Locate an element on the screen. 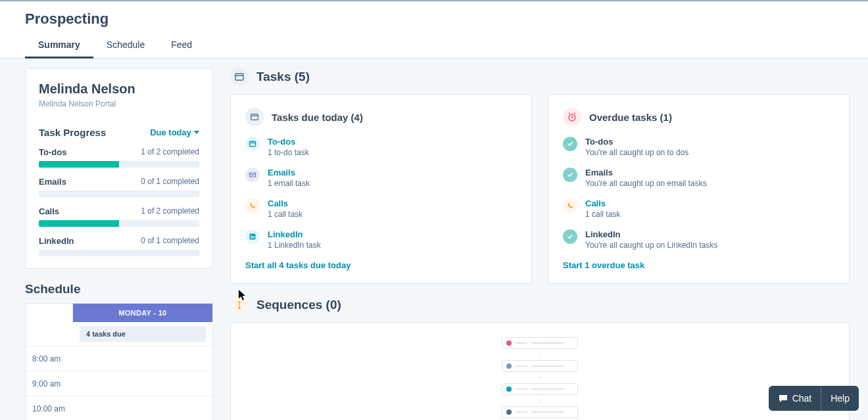  progress-row-todos: To-dos1 of 2 completed is located at coordinates (119, 158).